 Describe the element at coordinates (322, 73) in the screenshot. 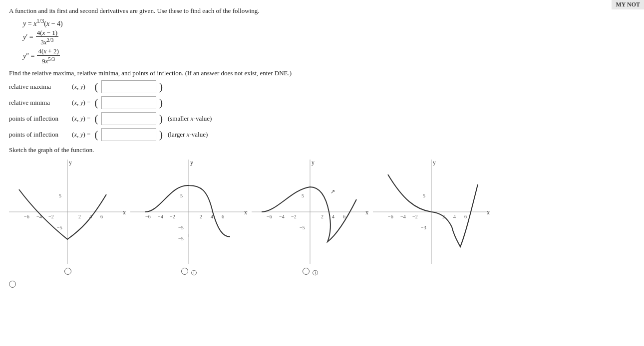

I see `find-text: Find the relative maxima, relative minim…` at that location.